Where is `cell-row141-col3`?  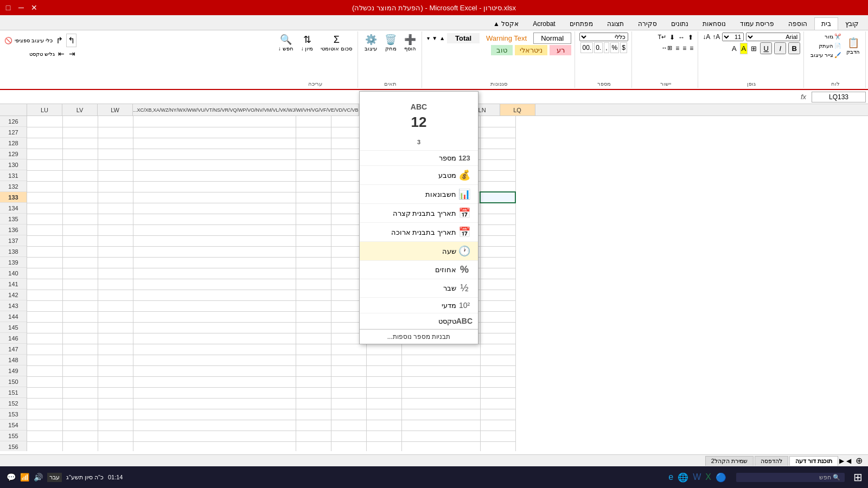 cell-row141-col3 is located at coordinates (214, 284).